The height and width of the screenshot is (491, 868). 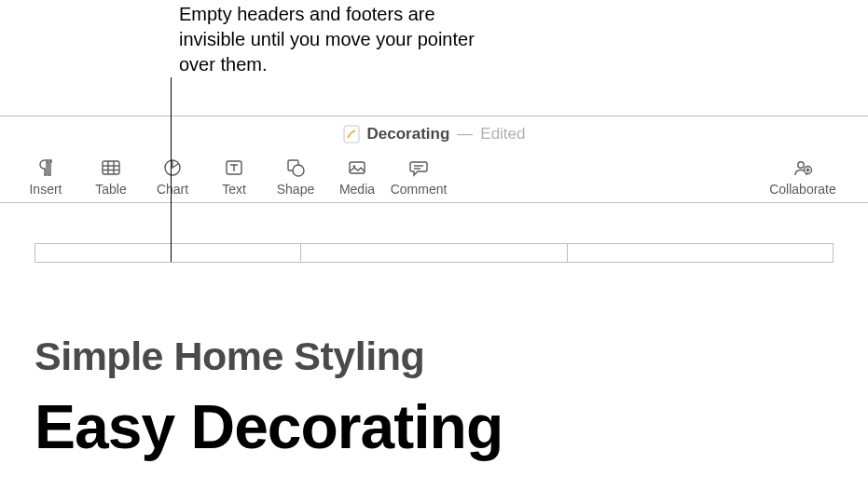 What do you see at coordinates (172, 170) in the screenshot?
I see `callout-leader-line` at bounding box center [172, 170].